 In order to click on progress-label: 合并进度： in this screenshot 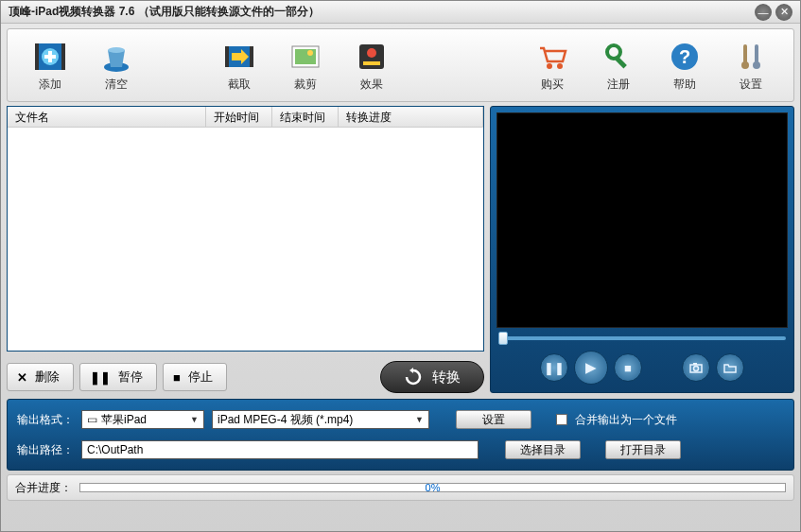, I will do `click(44, 488)`.